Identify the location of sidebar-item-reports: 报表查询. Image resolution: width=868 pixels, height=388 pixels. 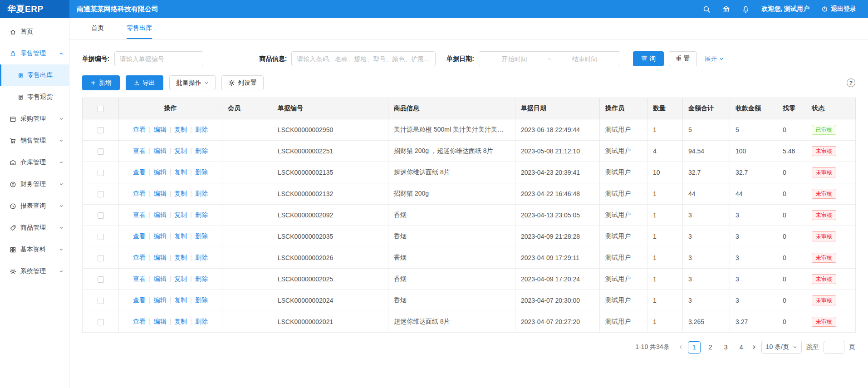
(34, 206).